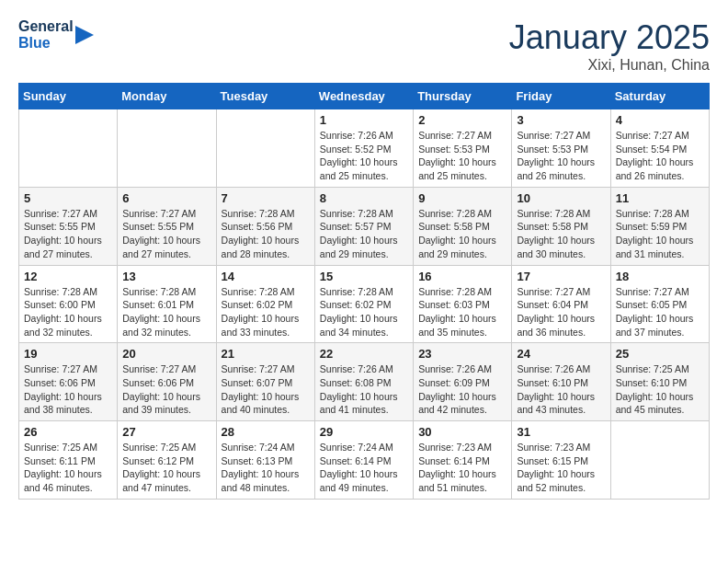 The width and height of the screenshot is (728, 563). Describe the element at coordinates (462, 199) in the screenshot. I see `day-number: 9` at that location.